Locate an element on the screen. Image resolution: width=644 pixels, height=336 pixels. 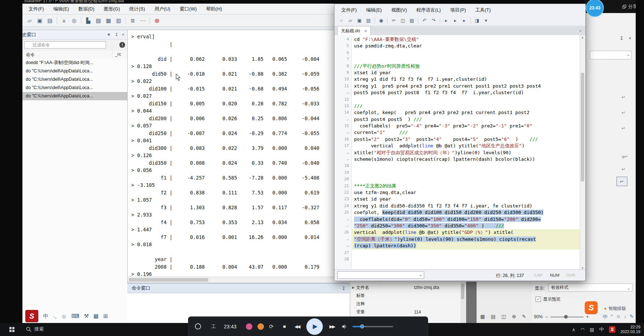
share-button: 分享 is located at coordinates (630, 7).